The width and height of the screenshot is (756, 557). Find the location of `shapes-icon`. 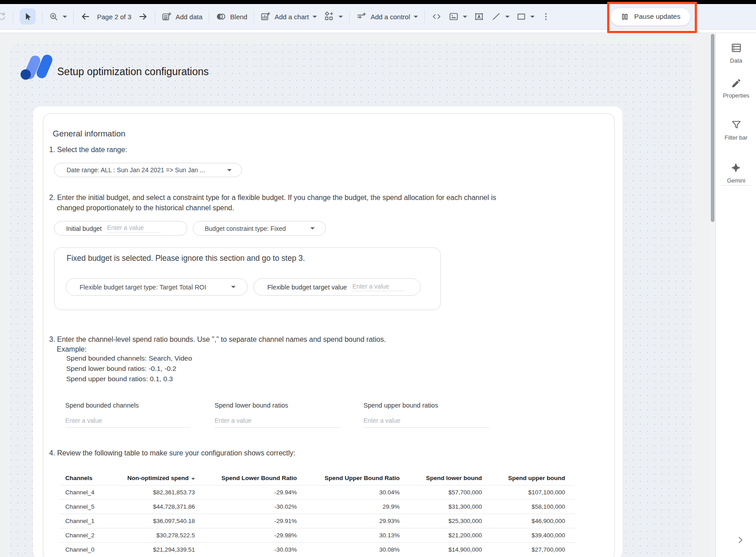

shapes-icon is located at coordinates (329, 17).